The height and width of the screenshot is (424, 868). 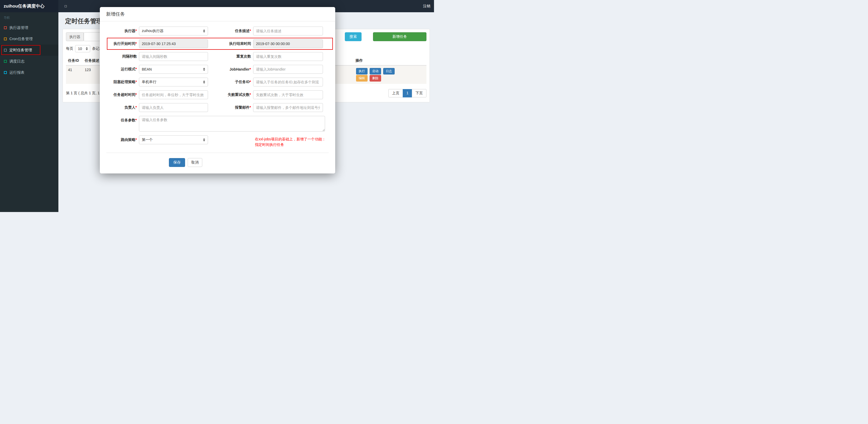 I want to click on sidebar-item-label: 定时任务管理, so click(x=21, y=50).